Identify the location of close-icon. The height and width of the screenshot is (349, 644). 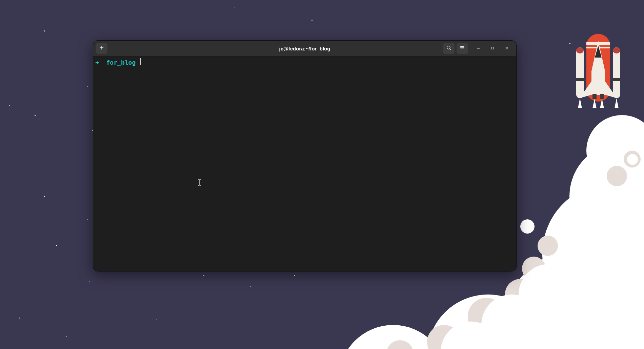
(507, 48).